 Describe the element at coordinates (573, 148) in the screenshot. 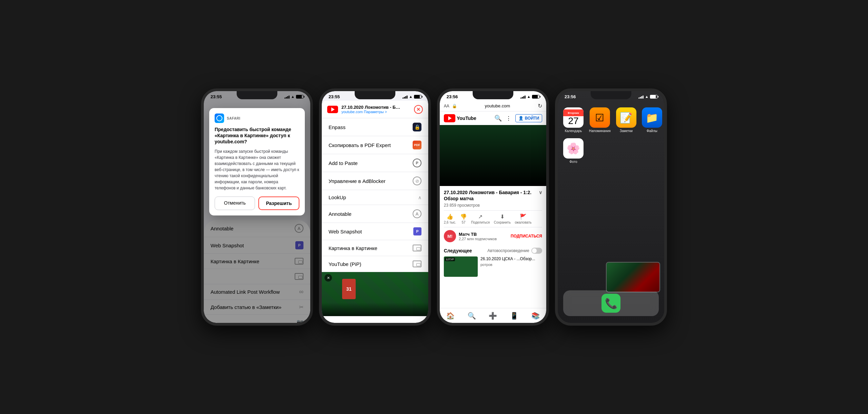

I see `photos-pinwheel: 🌸` at that location.